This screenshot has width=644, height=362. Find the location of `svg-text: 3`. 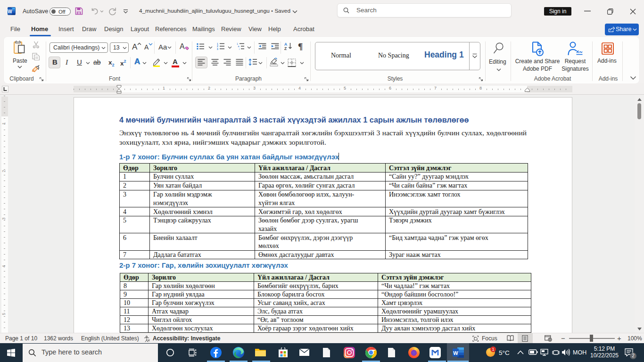

svg-text: 3 is located at coordinates (218, 49).